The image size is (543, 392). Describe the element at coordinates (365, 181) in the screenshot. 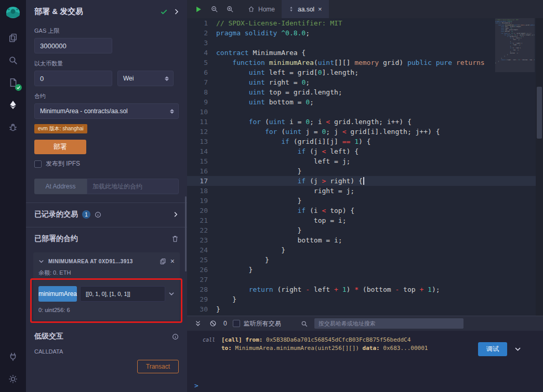

I see `code-line-17: 17 if (j > right) {` at that location.